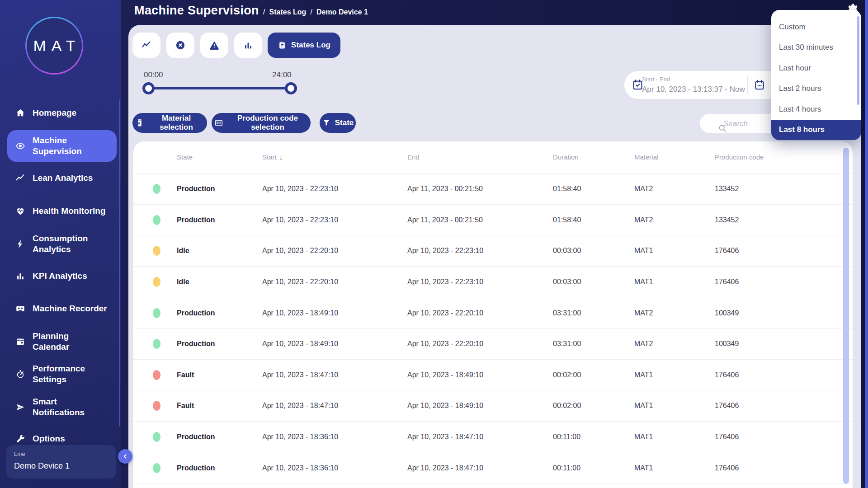 This screenshot has height=488, width=868. What do you see at coordinates (858, 61) in the screenshot?
I see `dropdown-scrollbar` at bounding box center [858, 61].